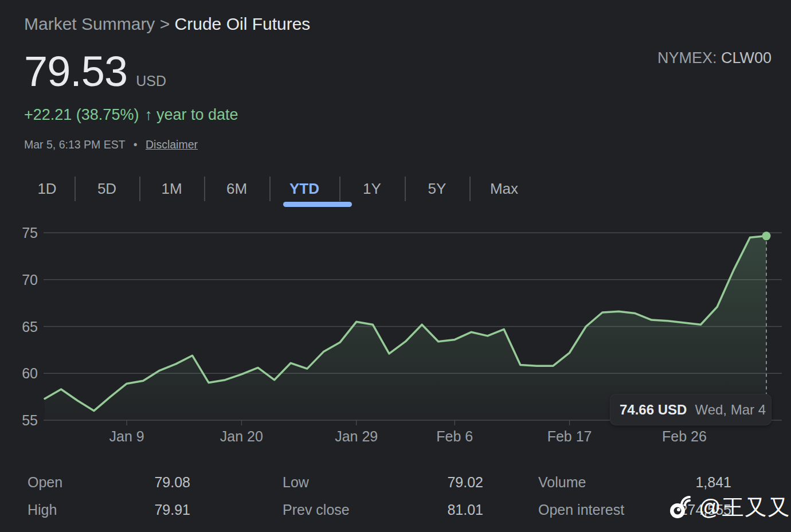 Image resolution: width=791 pixels, height=532 pixels. I want to click on tooltip-price: 74.66 USD, so click(653, 410).